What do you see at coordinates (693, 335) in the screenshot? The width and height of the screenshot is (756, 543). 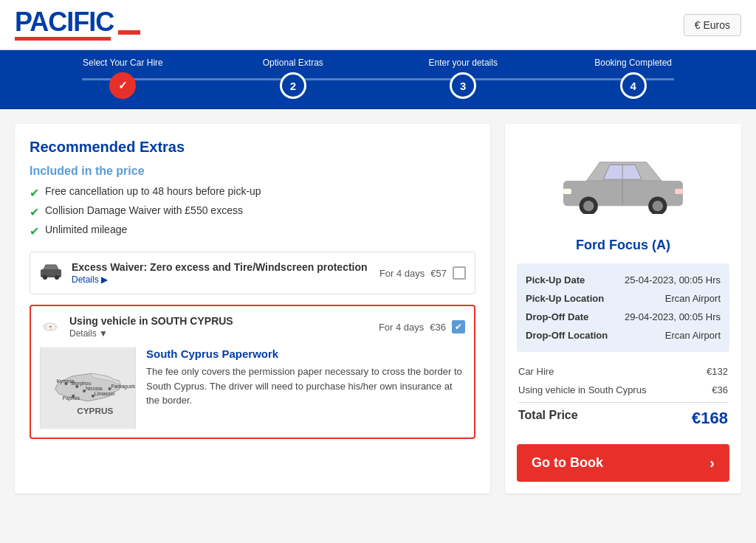 I see `dropoff-location-value: Ercan Airport` at bounding box center [693, 335].